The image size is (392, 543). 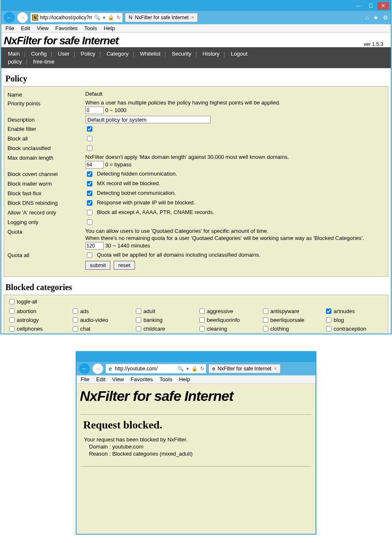 What do you see at coordinates (119, 18) in the screenshot?
I see `refresh-icon: ↻` at bounding box center [119, 18].